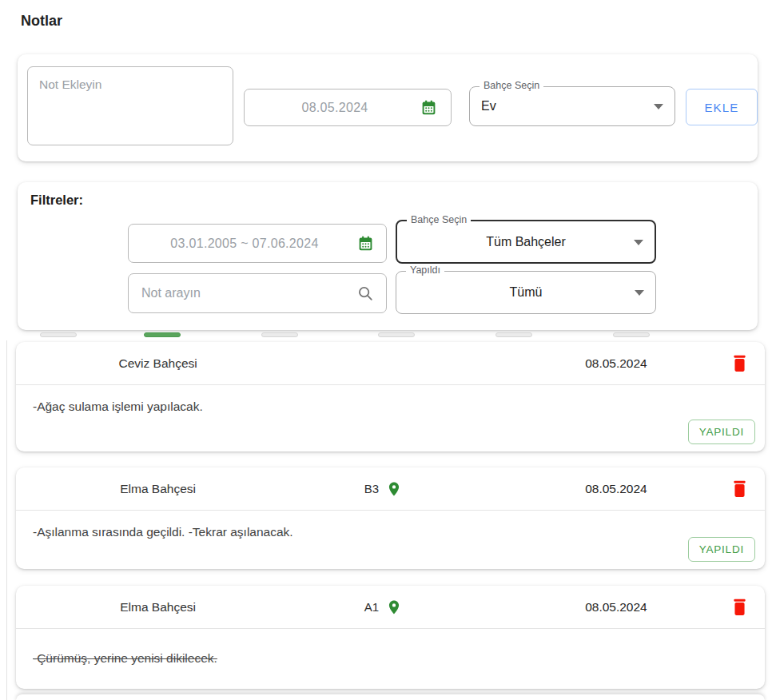  What do you see at coordinates (390, 489) in the screenshot?
I see `note-header: Elma Bahçesi B3 08.05.2024` at bounding box center [390, 489].